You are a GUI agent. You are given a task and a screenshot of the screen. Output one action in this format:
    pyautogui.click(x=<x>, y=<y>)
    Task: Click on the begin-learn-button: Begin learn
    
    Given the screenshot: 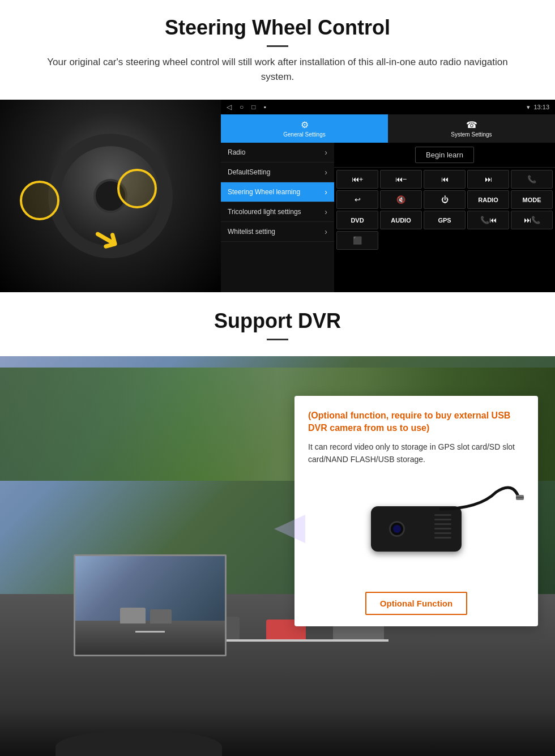 What is the action you would take?
    pyautogui.click(x=445, y=155)
    